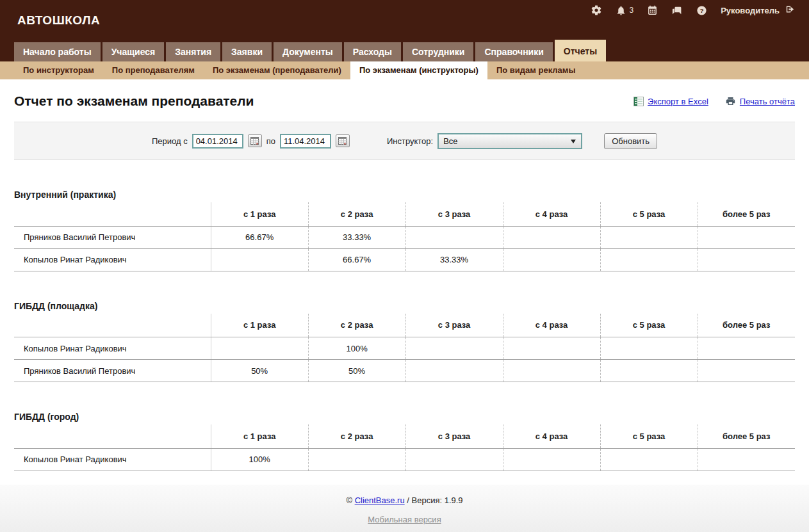  I want to click on user-menu: Руководитель, so click(758, 10).